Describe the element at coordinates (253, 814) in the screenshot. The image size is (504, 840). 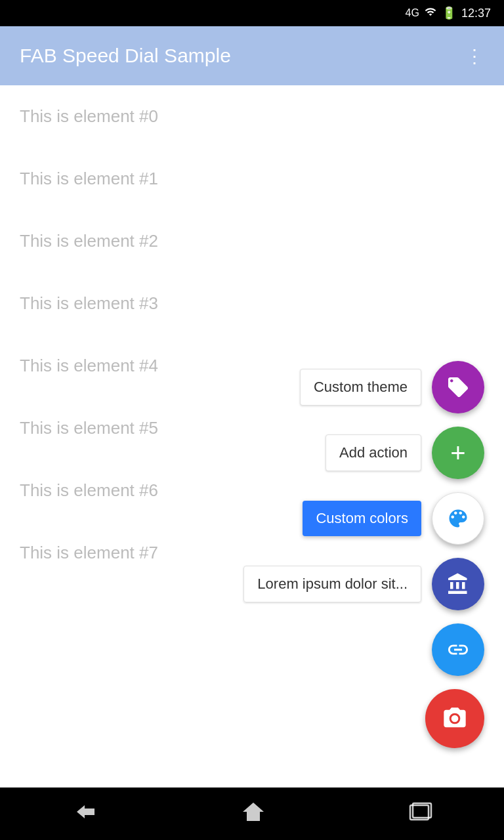
I see `home-button` at that location.